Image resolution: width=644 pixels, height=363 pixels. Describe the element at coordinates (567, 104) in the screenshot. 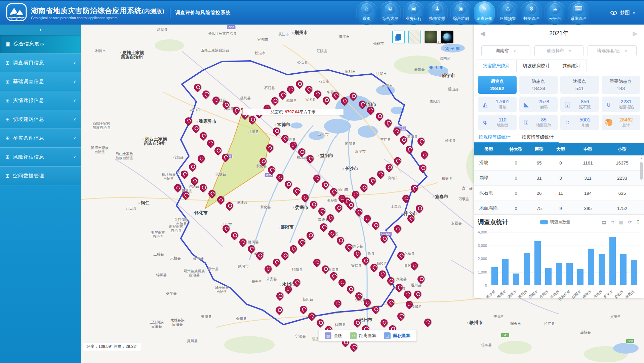

I see `debris-flow-icon: ◲` at that location.